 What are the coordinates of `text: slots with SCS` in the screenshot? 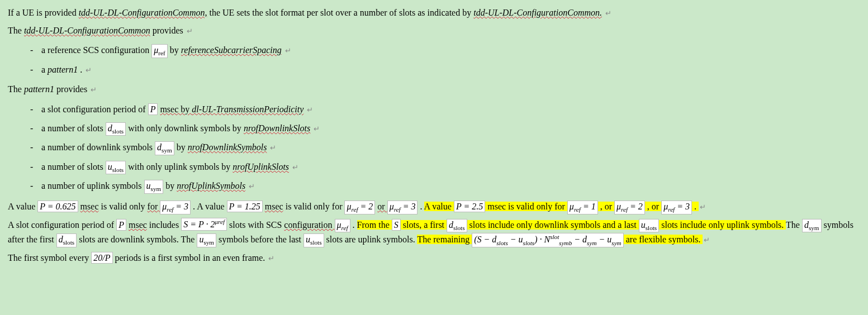 It's located at (257, 225).